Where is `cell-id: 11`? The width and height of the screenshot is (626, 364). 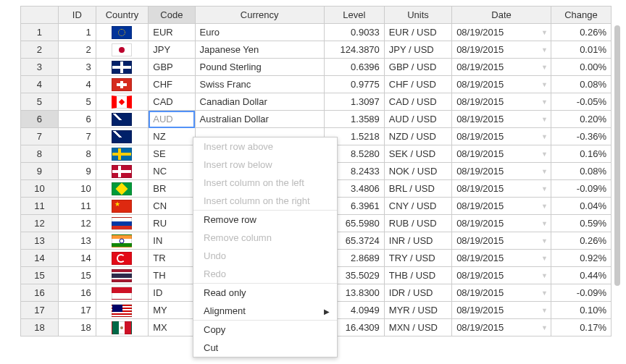
cell-id: 11 is located at coordinates (77, 206).